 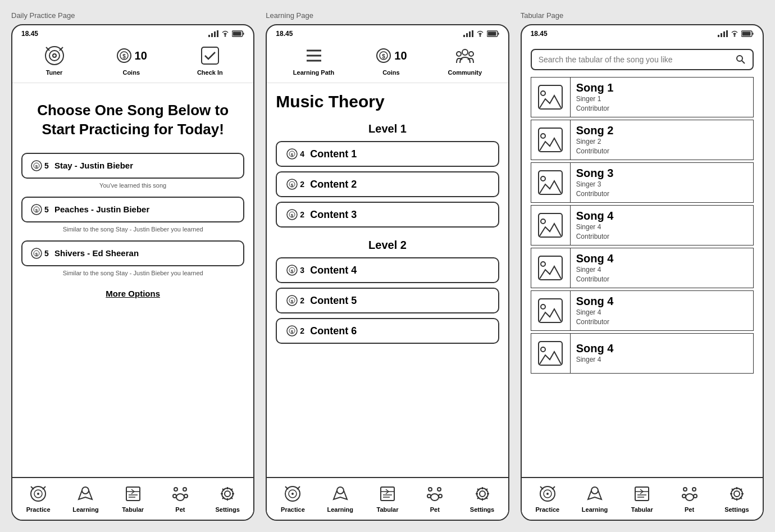 What do you see at coordinates (334, 331) in the screenshot?
I see `content-name-5: Content 6` at bounding box center [334, 331].